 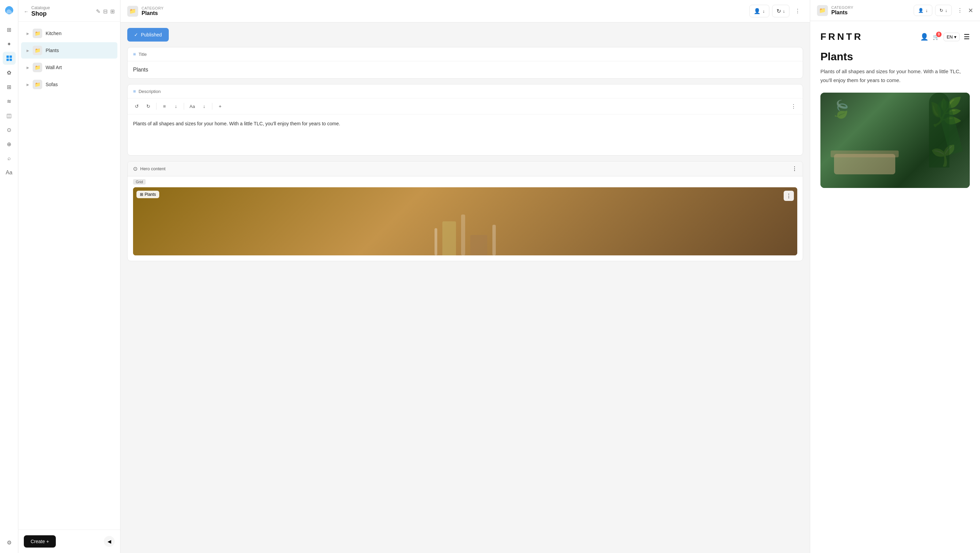 What do you see at coordinates (955, 37) in the screenshot?
I see `lang-arrow-icon: ▾` at bounding box center [955, 37].